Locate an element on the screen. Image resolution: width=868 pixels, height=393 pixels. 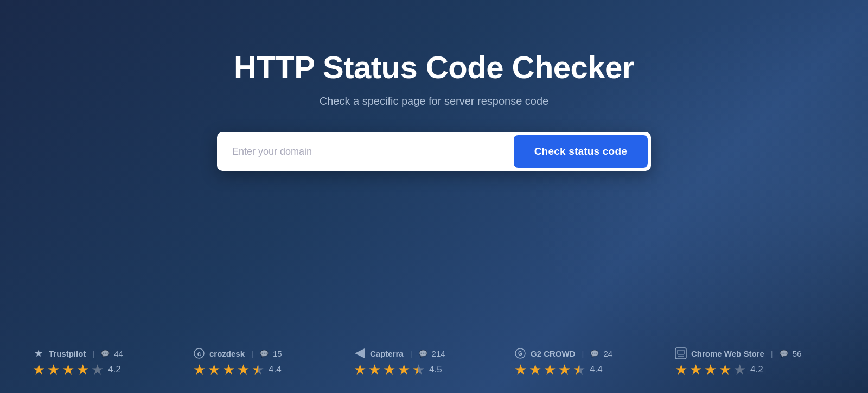
platform-name: crozdesk is located at coordinates (227, 354).